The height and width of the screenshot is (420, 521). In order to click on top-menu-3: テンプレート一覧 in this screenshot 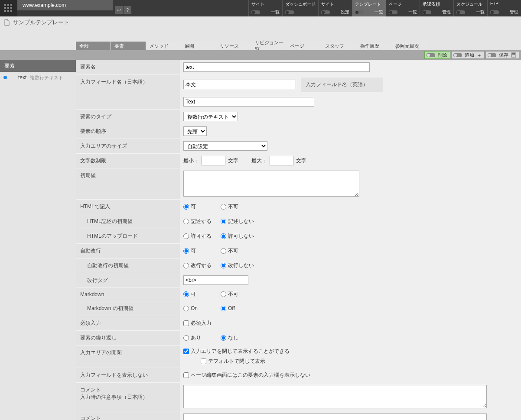, I will do `click(369, 8)`.